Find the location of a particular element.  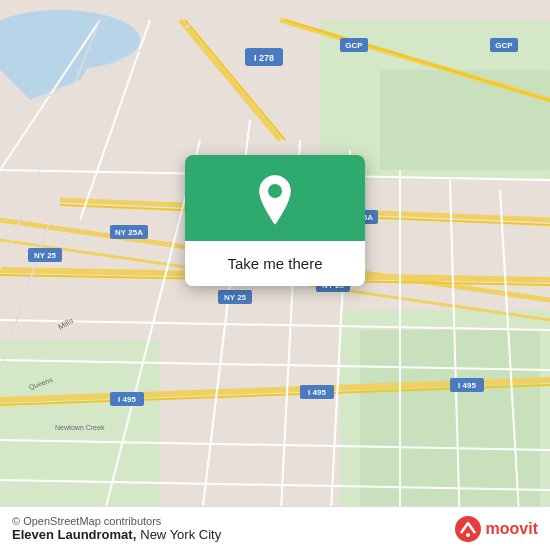

city-name: New York City is located at coordinates (180, 534).